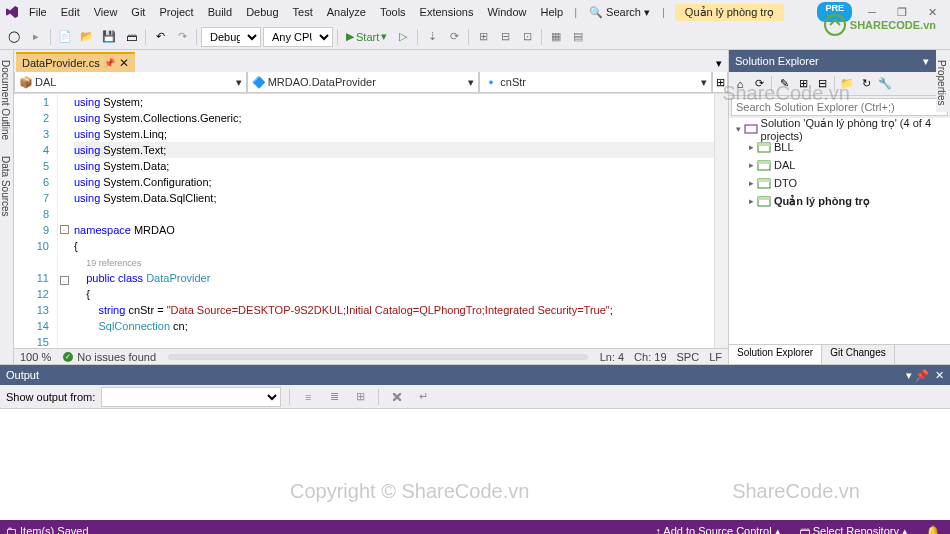  Describe the element at coordinates (403, 37) in the screenshot. I see `start-nodebug-icon: ▷` at that location.